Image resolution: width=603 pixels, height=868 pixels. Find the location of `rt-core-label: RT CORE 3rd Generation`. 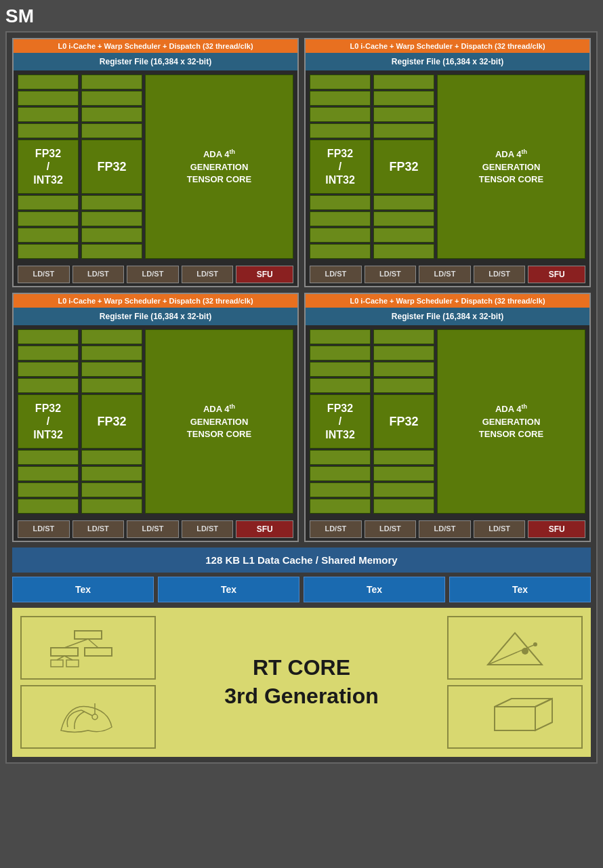

rt-core-label: RT CORE 3rd Generation is located at coordinates (302, 682).